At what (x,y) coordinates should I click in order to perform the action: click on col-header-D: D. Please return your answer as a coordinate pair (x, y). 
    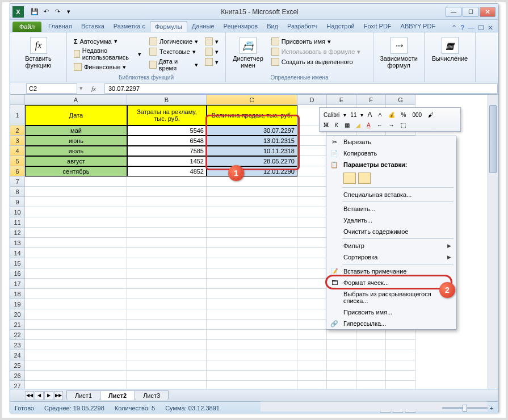
    Looking at the image, I should click on (312, 100).